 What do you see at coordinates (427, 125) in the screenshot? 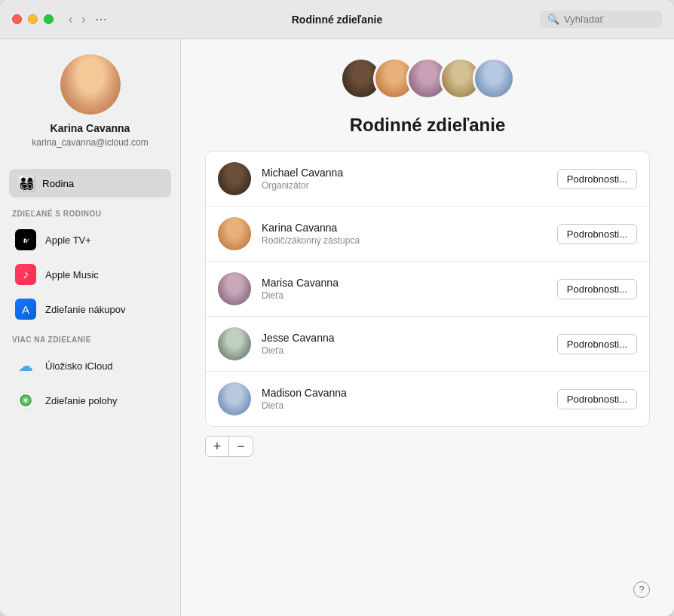
I see `panel-title: Rodinné zdieľanie` at bounding box center [427, 125].